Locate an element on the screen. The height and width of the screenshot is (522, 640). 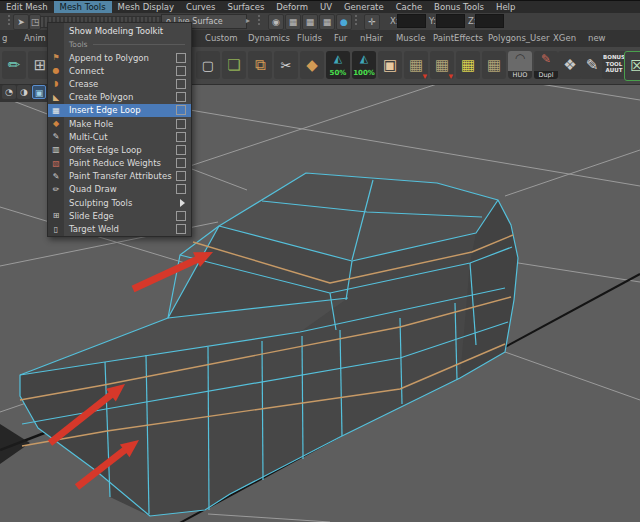
grid-plane-icon is located at coordinates (494, 65).